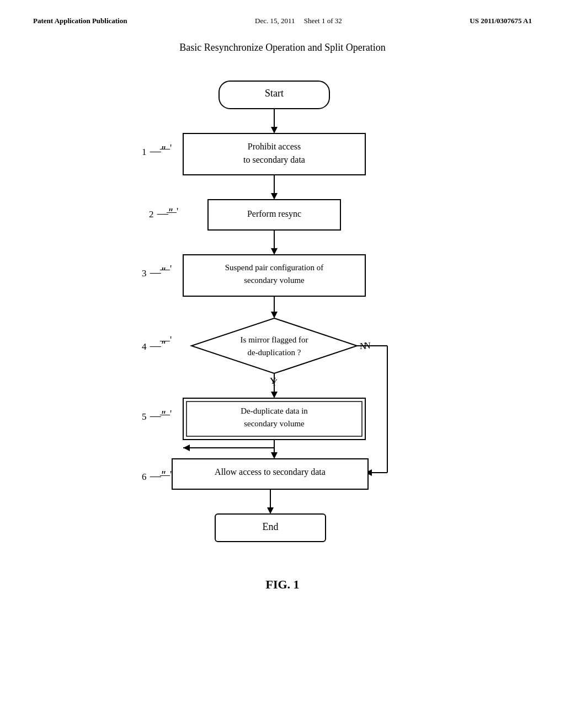  I want to click on fig-label: FIG. 1, so click(282, 585).